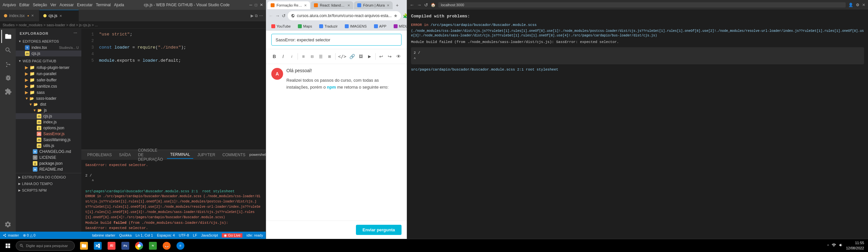 Image resolution: width=868 pixels, height=252 pixels. Describe the element at coordinates (356, 26) in the screenshot. I see `bookmark-imagens: IMAGENS` at that location.